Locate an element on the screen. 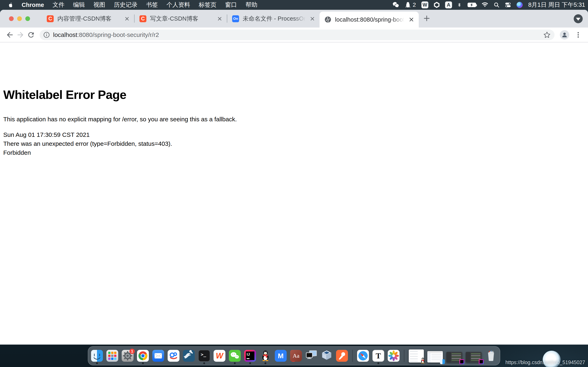 Image resolution: width=588 pixels, height=367 pixels. tab-title: localhost:8080/spring-boot-se is located at coordinates (370, 20).